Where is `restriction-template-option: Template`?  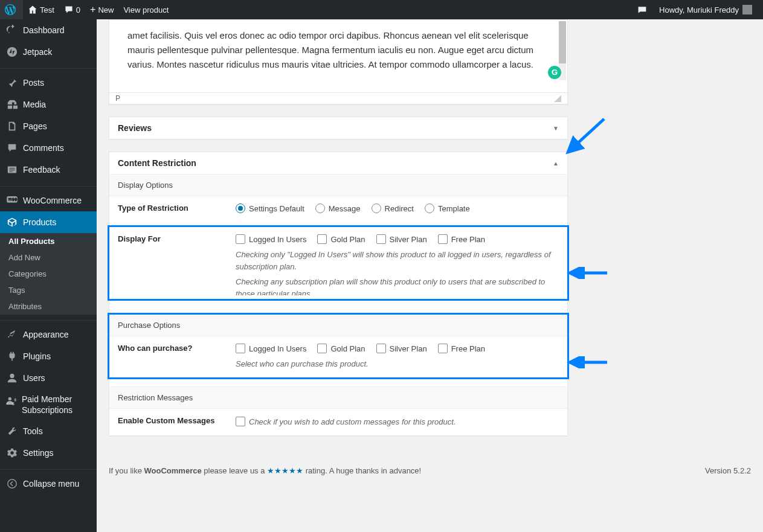 restriction-template-option: Template is located at coordinates (447, 208).